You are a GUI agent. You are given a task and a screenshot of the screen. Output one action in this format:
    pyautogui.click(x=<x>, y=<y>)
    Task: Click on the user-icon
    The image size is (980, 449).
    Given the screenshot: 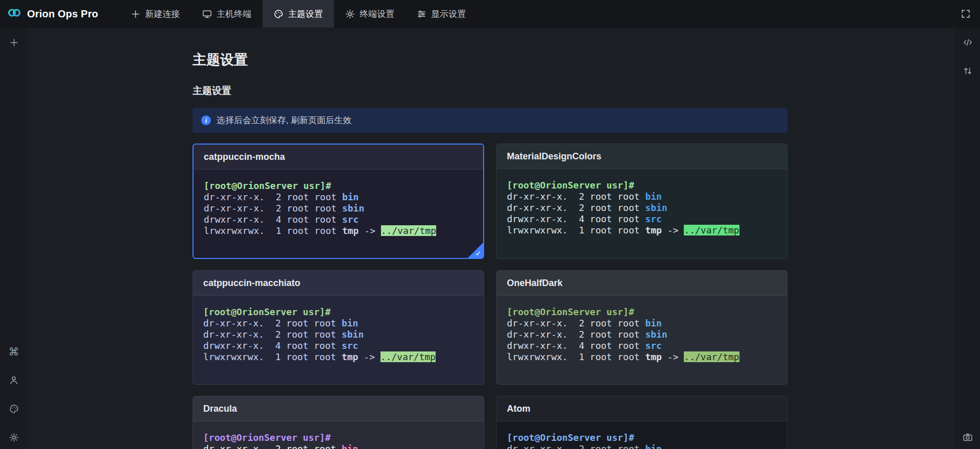 What is the action you would take?
    pyautogui.click(x=14, y=380)
    